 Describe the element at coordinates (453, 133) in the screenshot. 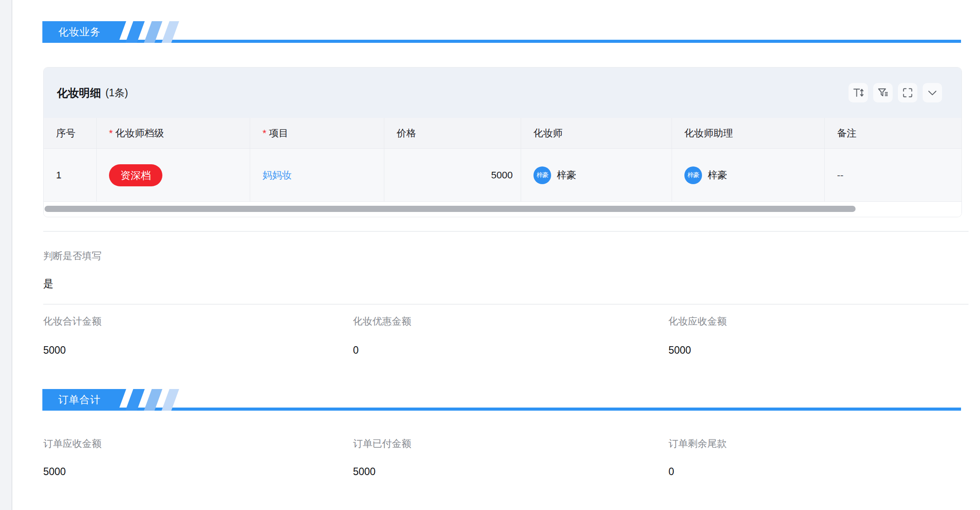

I see `column-header-price: 价格` at that location.